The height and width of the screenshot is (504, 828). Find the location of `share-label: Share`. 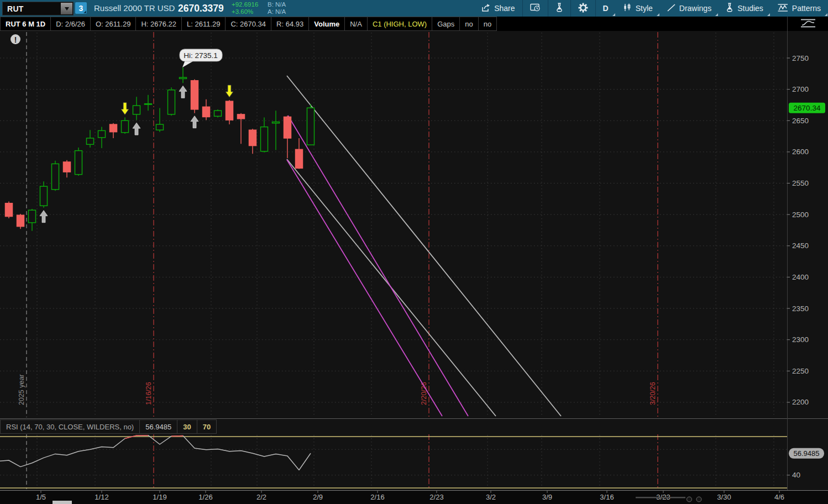

share-label: Share is located at coordinates (504, 8).